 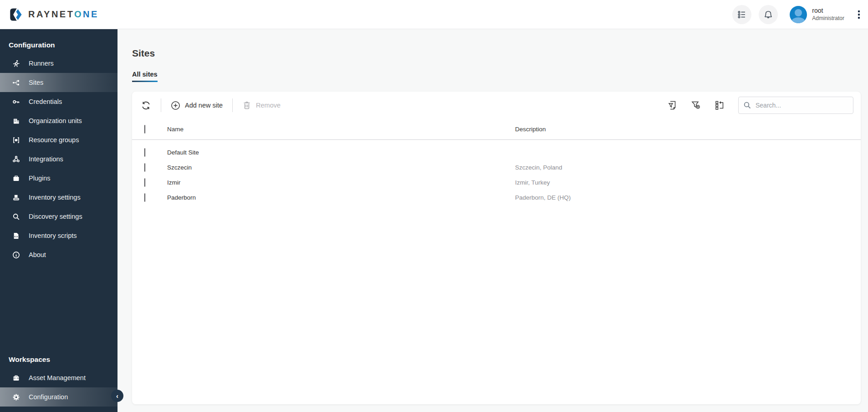 I want to click on refresh-icon, so click(x=146, y=106).